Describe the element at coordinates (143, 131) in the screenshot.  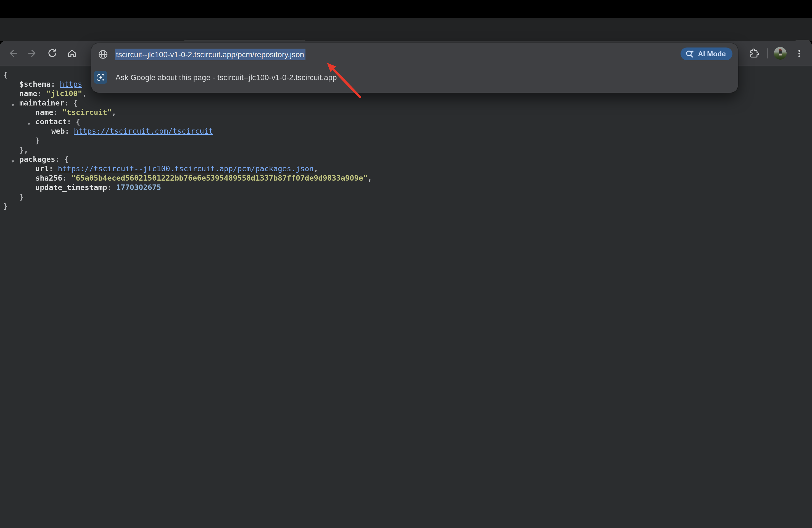
I see `json-link: https://tscircuit.com/tscircuit` at that location.